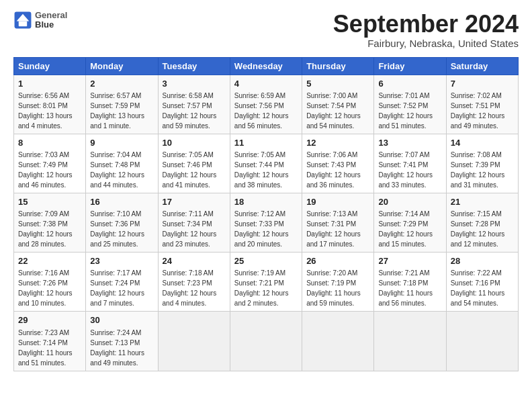 The width and height of the screenshot is (532, 411). Describe the element at coordinates (122, 84) in the screenshot. I see `day-number: 2` at that location.